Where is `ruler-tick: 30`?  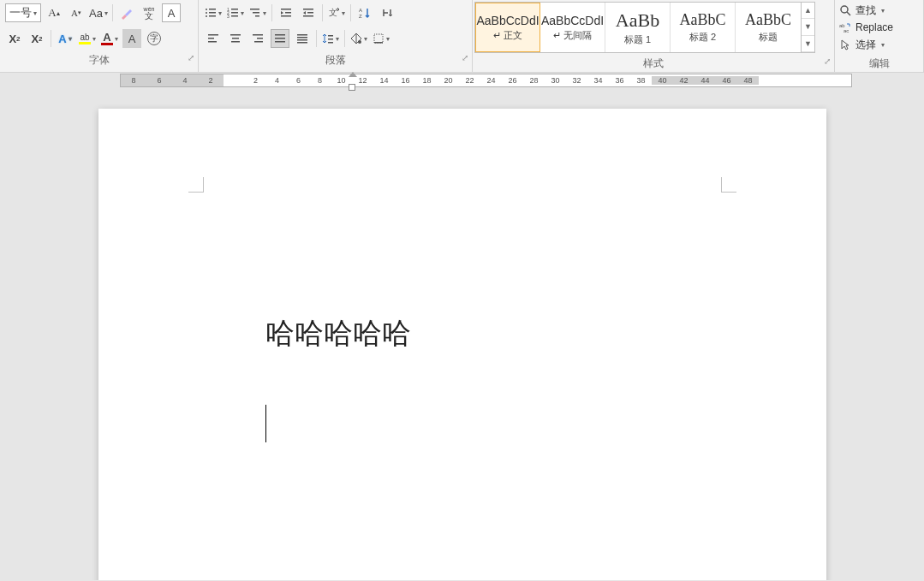
ruler-tick: 30 is located at coordinates (555, 80).